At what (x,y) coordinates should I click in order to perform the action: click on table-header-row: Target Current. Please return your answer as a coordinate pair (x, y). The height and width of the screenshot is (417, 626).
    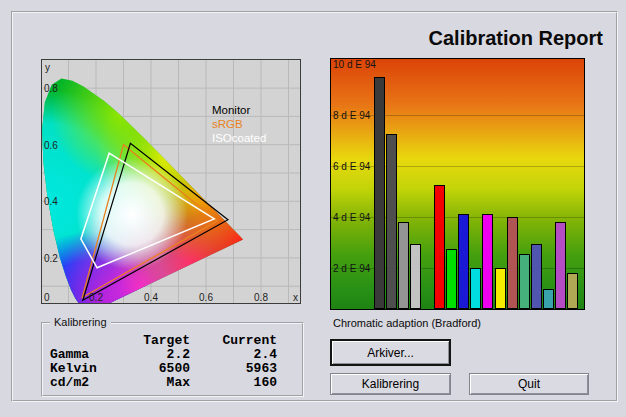
    Looking at the image, I should click on (176, 341).